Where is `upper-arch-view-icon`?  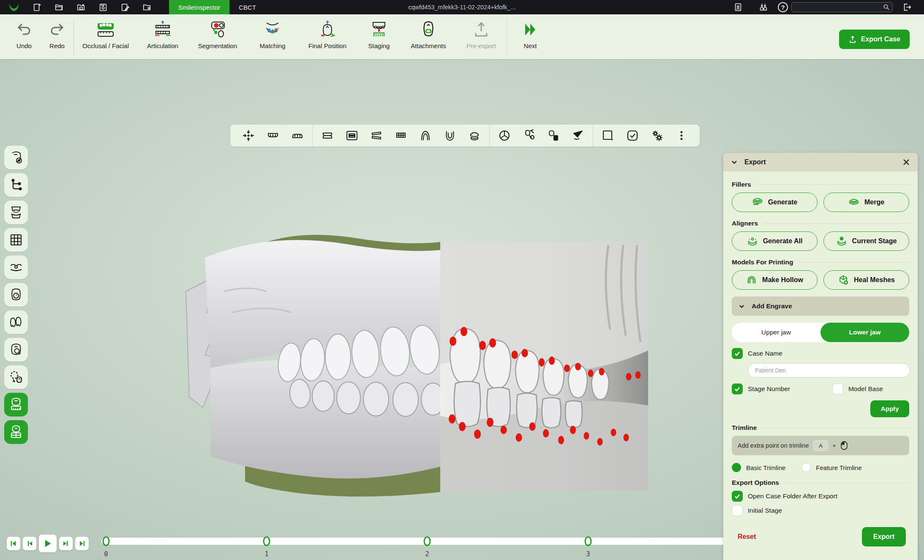 upper-arch-view-icon is located at coordinates (425, 136).